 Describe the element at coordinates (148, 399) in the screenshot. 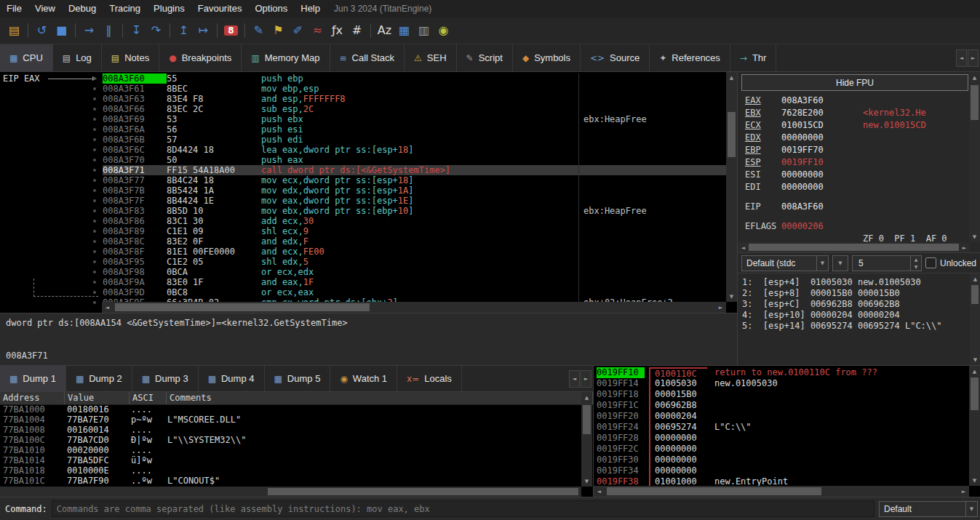

I see `dump-column-header: ASCI` at that location.